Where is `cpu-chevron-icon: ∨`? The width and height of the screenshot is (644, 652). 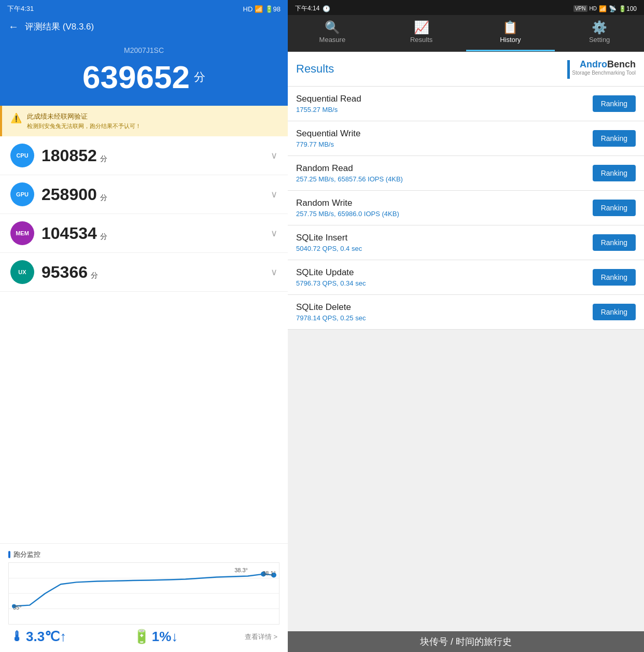 cpu-chevron-icon: ∨ is located at coordinates (274, 155).